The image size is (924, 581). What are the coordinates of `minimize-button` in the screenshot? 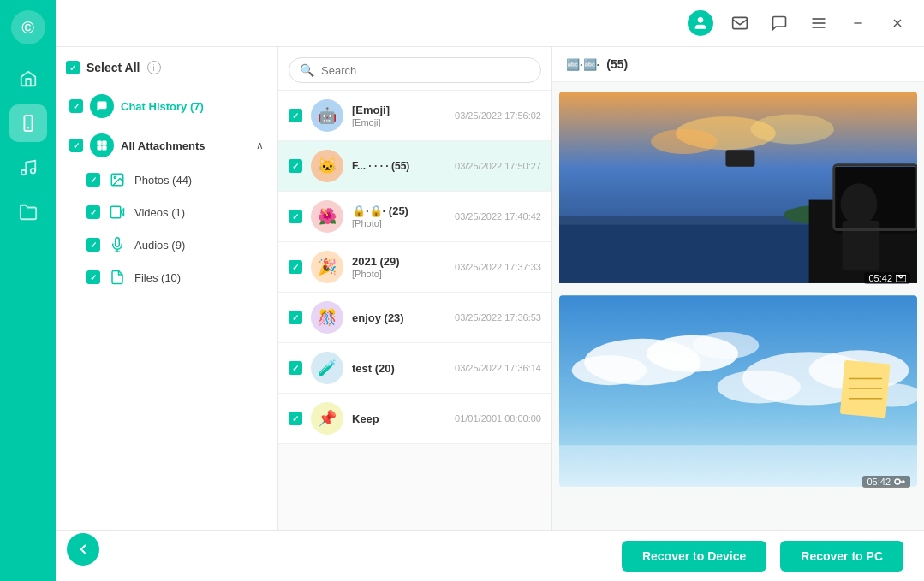 It's located at (858, 23).